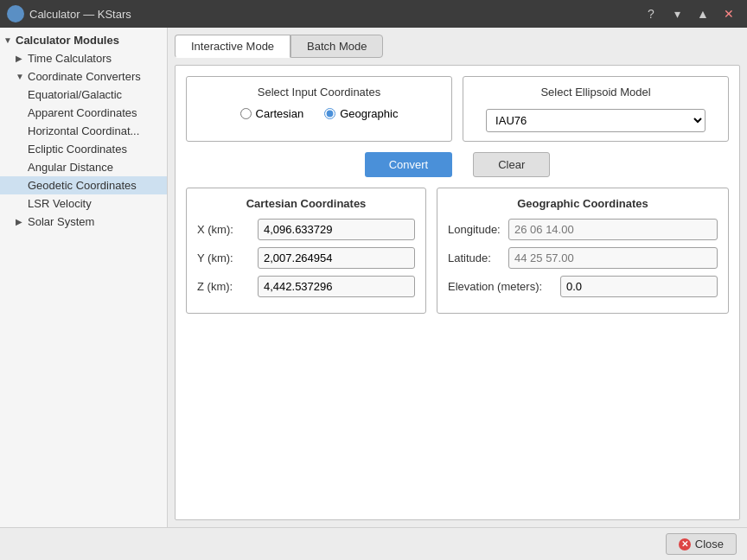 The height and width of the screenshot is (560, 747). What do you see at coordinates (69, 59) in the screenshot?
I see `sidebar-item-label: Time Calculators` at bounding box center [69, 59].